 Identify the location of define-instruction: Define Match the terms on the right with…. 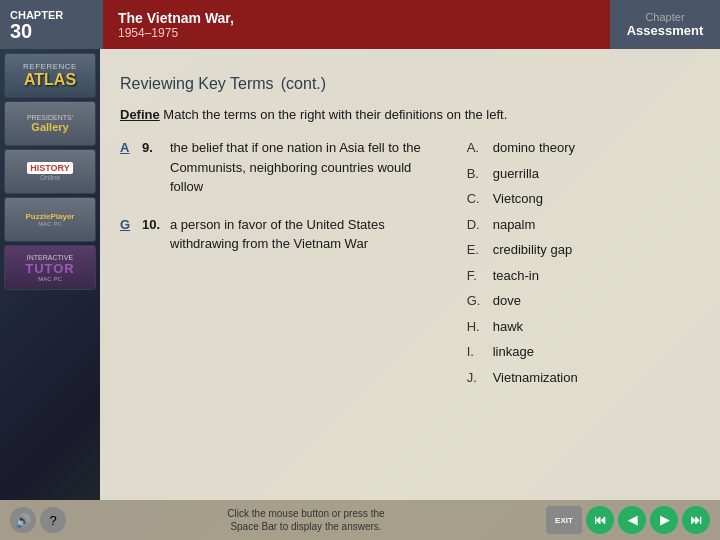
(410, 115).